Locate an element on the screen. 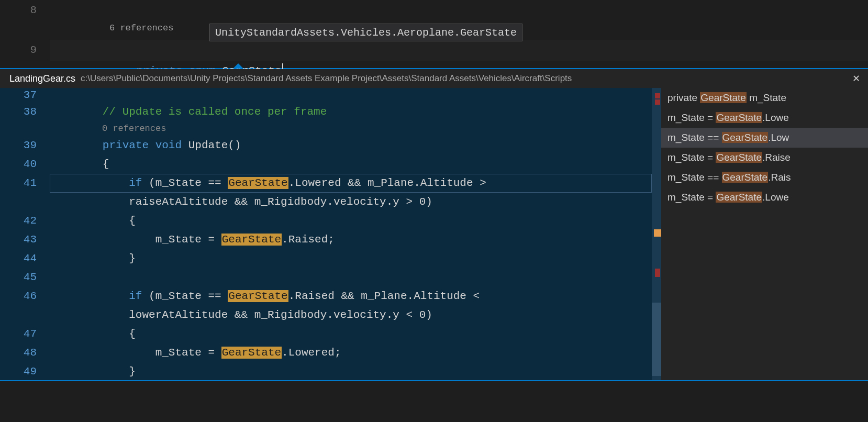 Image resolution: width=868 pixels, height=422 pixels. reference-item: private GearState m_State is located at coordinates (764, 98).